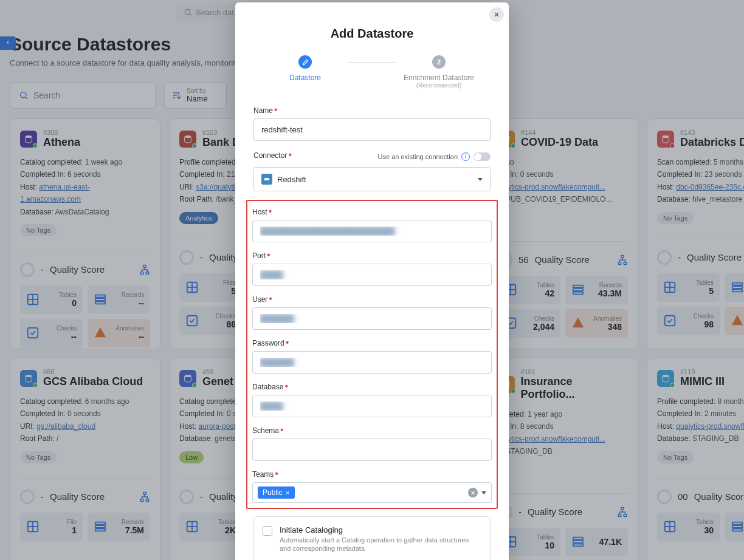 The height and width of the screenshot is (560, 744). I want to click on clear-all-icon: ✕, so click(473, 493).